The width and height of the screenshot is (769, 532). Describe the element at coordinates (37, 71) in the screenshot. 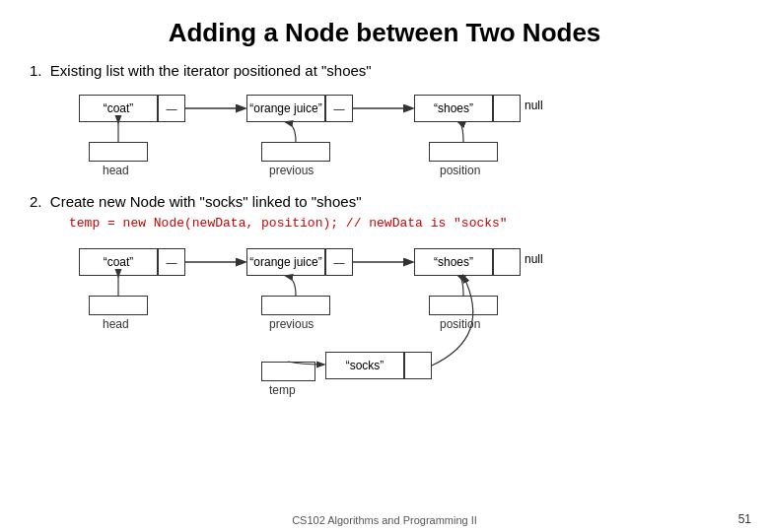

I see `section1-label: 1.` at that location.